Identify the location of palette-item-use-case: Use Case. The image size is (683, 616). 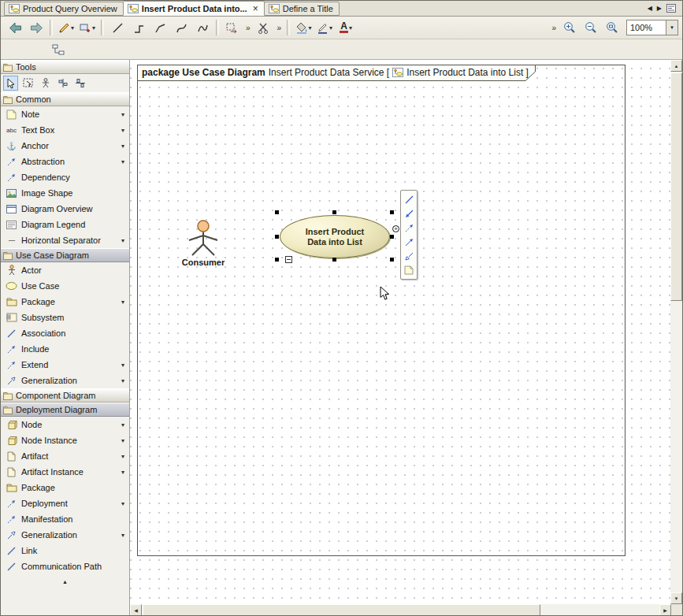
(65, 286).